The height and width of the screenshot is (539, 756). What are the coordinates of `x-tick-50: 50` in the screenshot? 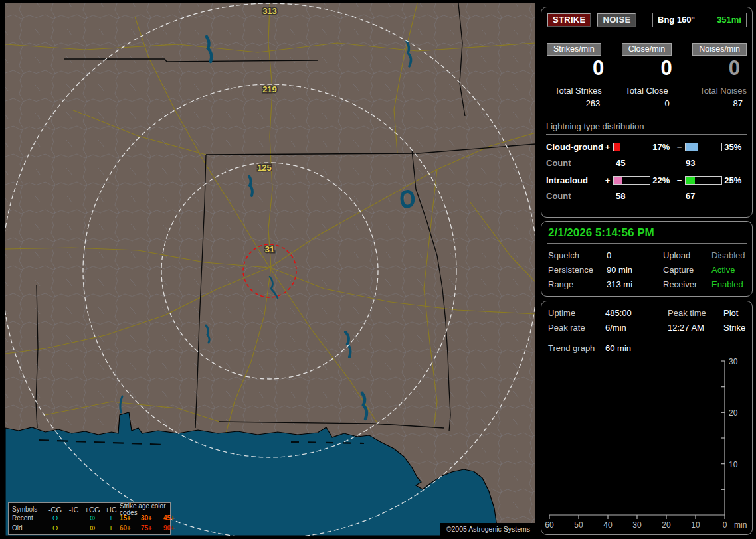 It's located at (579, 525).